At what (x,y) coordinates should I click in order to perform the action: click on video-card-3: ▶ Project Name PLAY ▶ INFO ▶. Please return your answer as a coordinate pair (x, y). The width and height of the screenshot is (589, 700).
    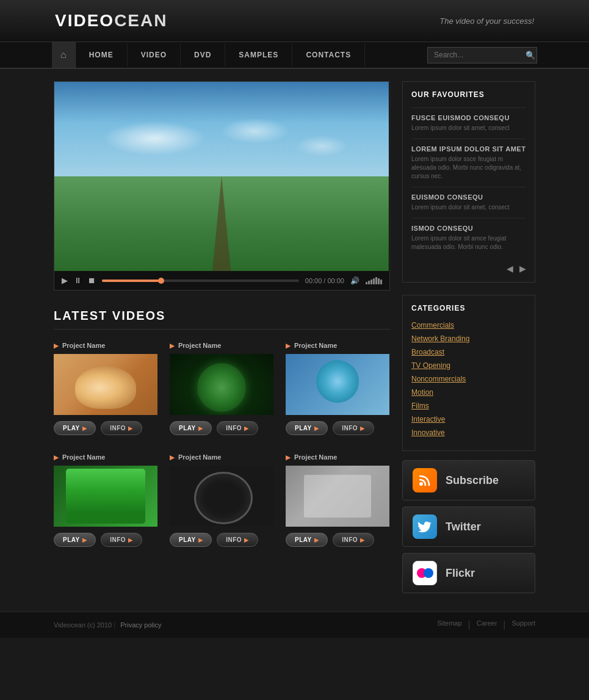
    Looking at the image, I should click on (338, 388).